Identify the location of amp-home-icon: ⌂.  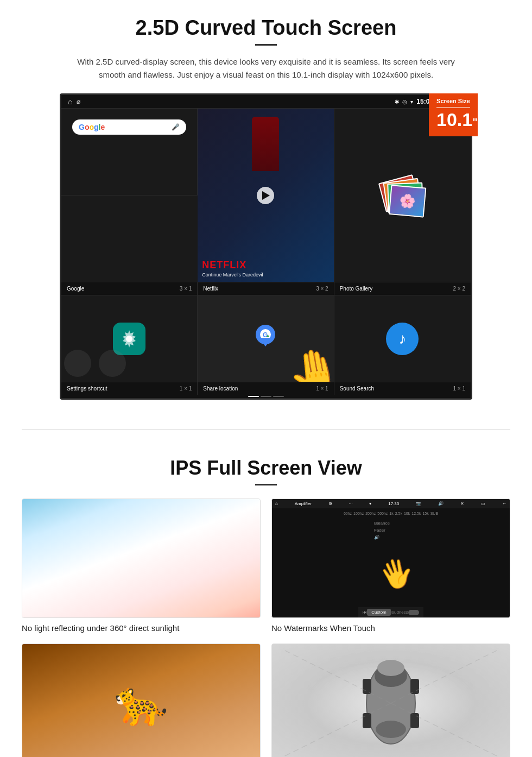
(277, 504).